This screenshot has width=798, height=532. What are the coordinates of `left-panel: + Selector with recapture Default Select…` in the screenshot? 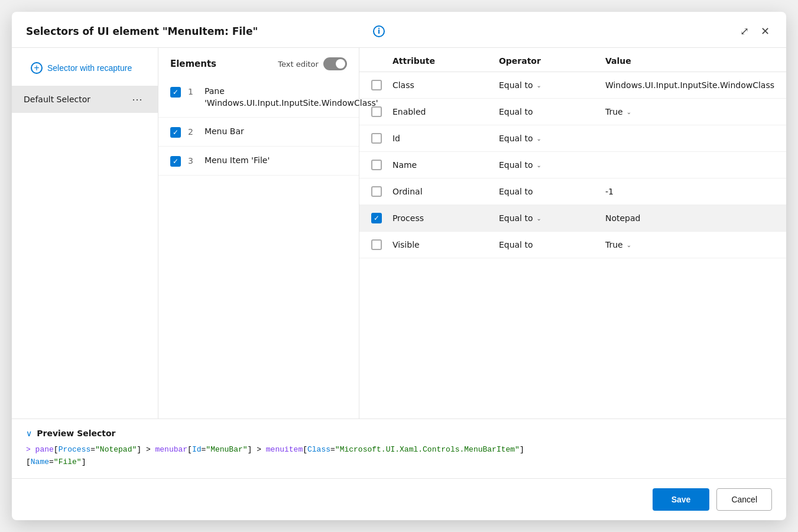 It's located at (85, 233).